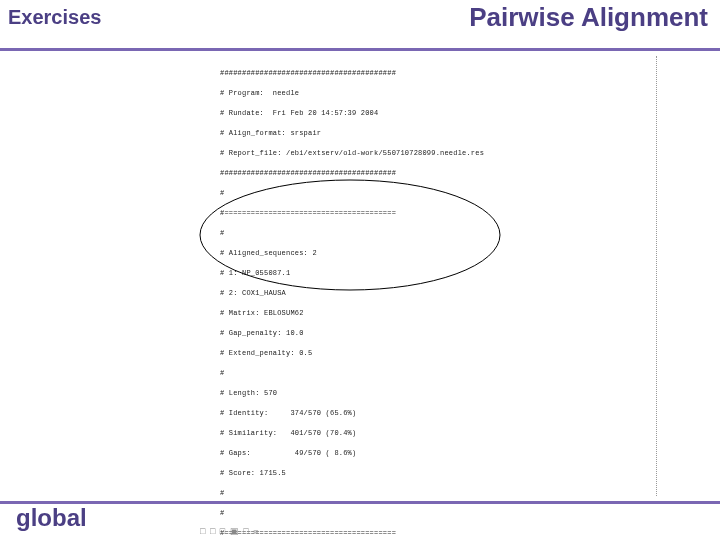  What do you see at coordinates (440, 293) in the screenshot?
I see `seq2-line: # 2: COX1_HAUSA` at bounding box center [440, 293].